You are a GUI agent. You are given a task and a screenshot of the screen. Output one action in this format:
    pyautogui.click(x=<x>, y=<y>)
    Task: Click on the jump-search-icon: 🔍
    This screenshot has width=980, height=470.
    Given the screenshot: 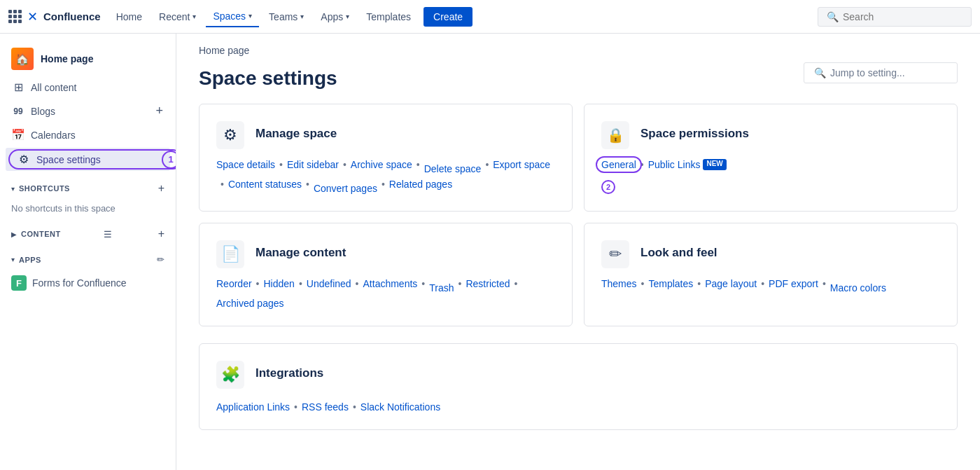 What is the action you would take?
    pyautogui.click(x=820, y=73)
    